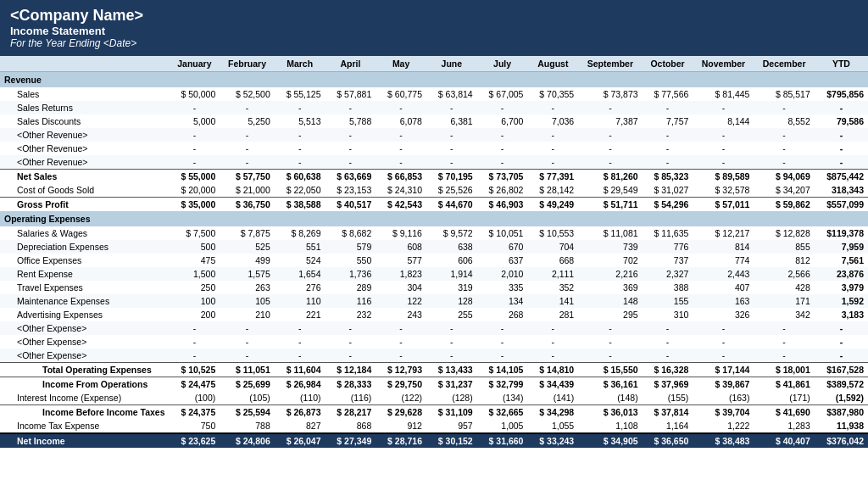 Image resolution: width=868 pixels, height=491 pixels. What do you see at coordinates (434, 301) in the screenshot?
I see `op-expense-row-5: Maintenance Expenses10010511011612212813…` at bounding box center [434, 301].